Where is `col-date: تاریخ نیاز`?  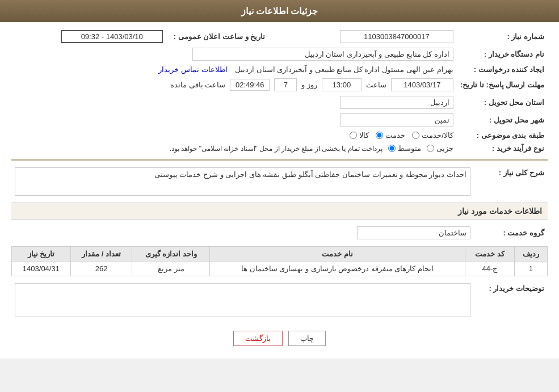
col-date: تاریخ نیاز is located at coordinates (41, 254).